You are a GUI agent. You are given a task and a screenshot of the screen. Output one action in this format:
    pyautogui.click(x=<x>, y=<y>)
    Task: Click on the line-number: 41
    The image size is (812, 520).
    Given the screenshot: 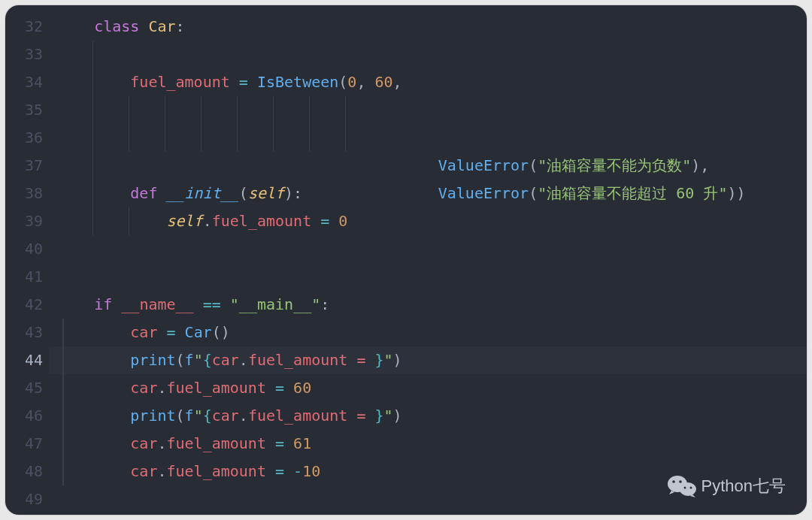 What is the action you would take?
    pyautogui.click(x=27, y=277)
    